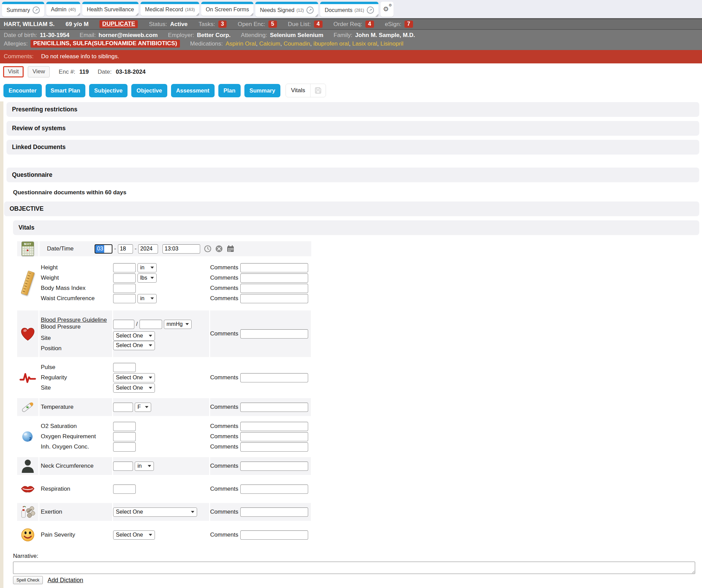 This screenshot has height=588, width=702. What do you see at coordinates (23, 9) in the screenshot?
I see `tab-summary: Summary` at bounding box center [23, 9].